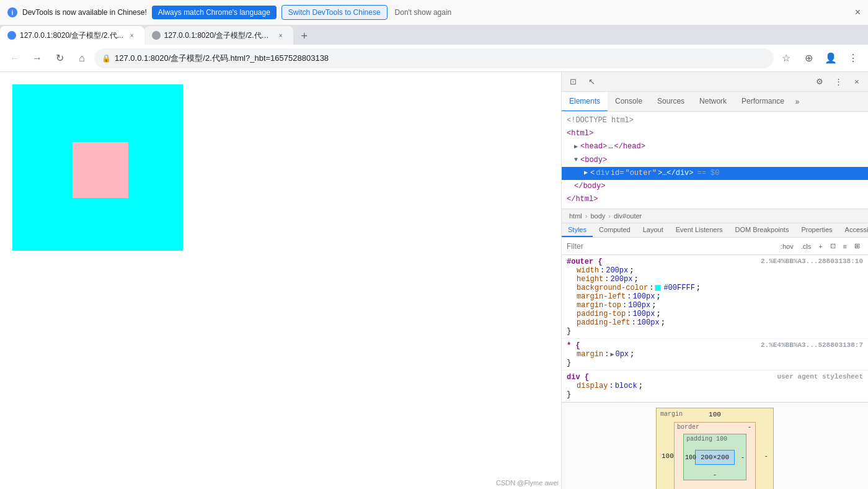 Image resolution: width=868 pixels, height=489 pixels. Describe the element at coordinates (37, 58) in the screenshot. I see `forward-button: →` at that location.